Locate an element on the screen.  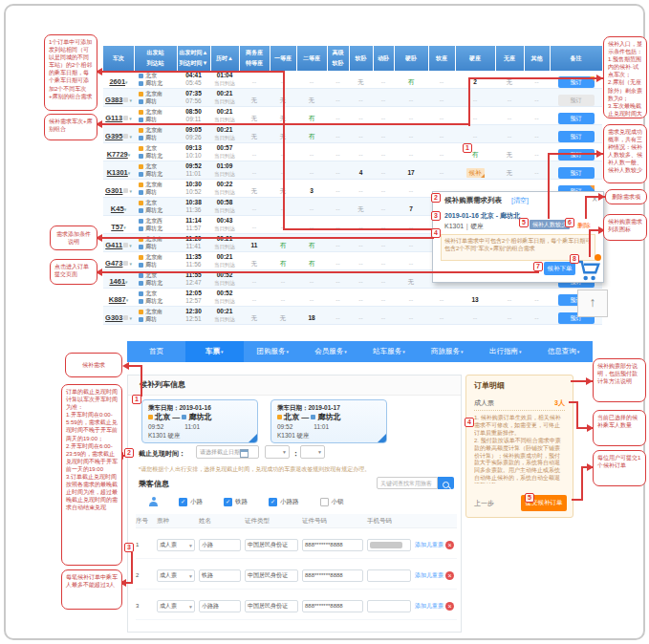
duration-cell: 00:58当日到达 is located at coordinates (225, 206).